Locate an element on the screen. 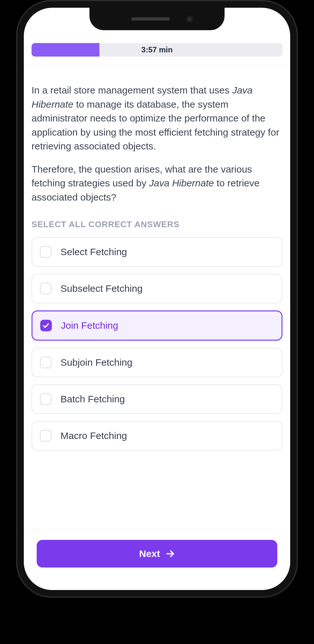 Image resolution: width=314 pixels, height=644 pixels. next-button: Next is located at coordinates (157, 554).